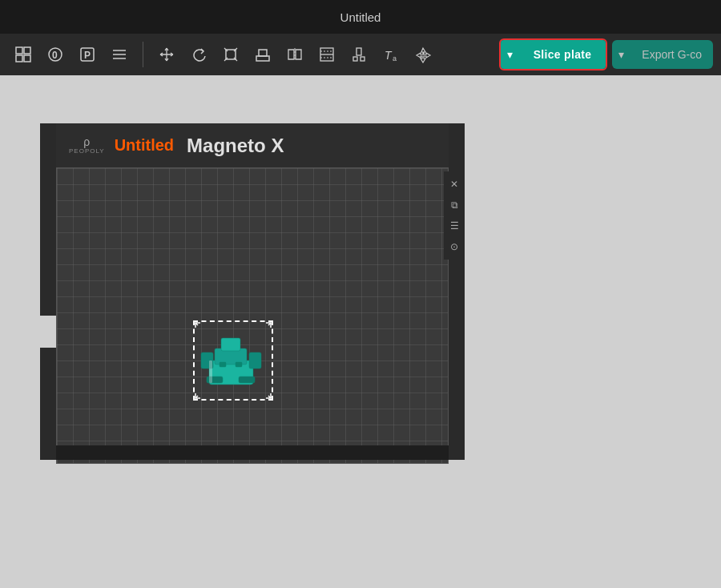  What do you see at coordinates (87, 146) in the screenshot?
I see `bed-logo: ρ PEOPOLY` at bounding box center [87, 146].